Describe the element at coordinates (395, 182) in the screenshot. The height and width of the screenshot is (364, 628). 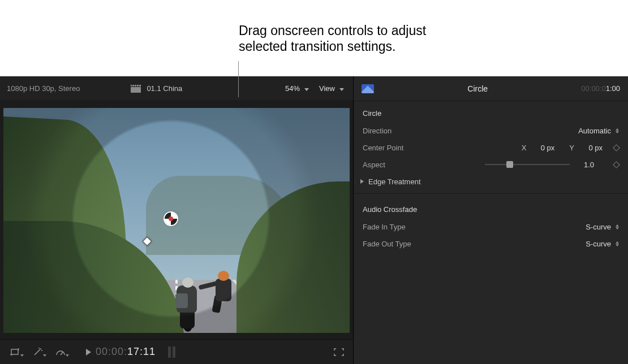
I see `edge-treatment-label: Edge Treatment` at that location.